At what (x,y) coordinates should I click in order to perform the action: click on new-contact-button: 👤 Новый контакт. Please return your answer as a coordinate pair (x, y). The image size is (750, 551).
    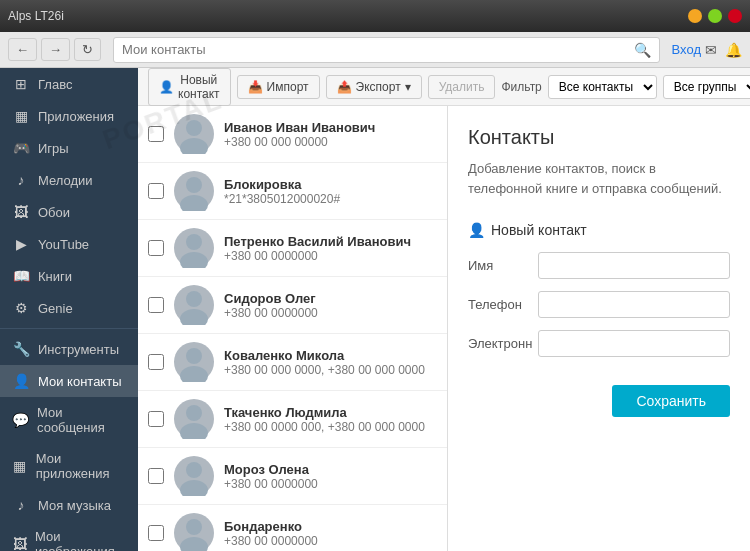
    Looking at the image, I should click on (190, 87).